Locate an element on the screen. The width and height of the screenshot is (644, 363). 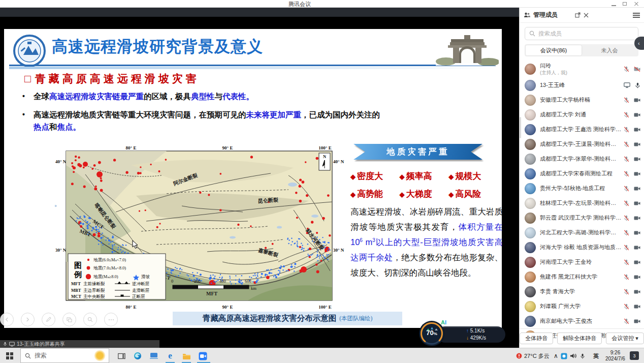
performance-widget: ↑ 5.1K/s ↓ 429K/s 70% AI is located at coordinates (461, 335).